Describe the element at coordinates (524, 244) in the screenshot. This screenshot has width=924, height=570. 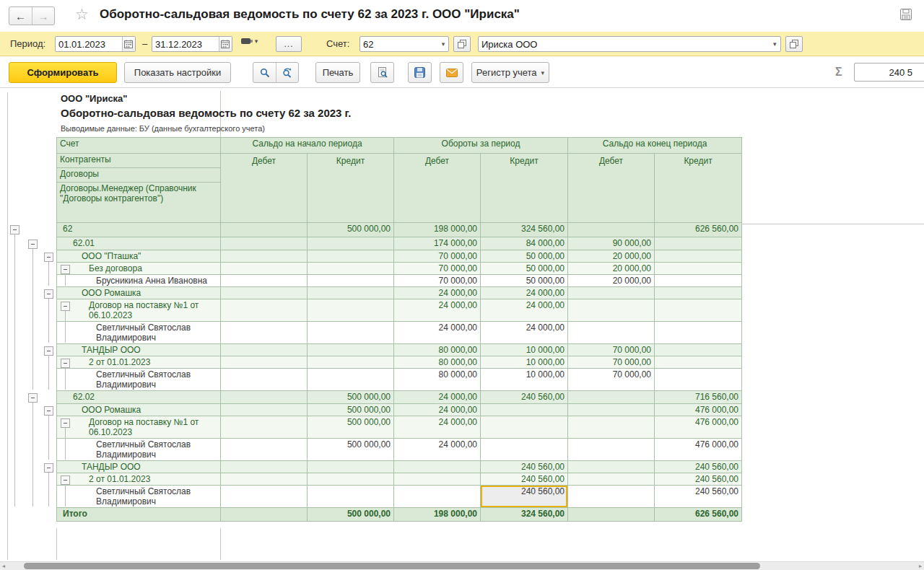
I see `value-cell: 84 000,00` at that location.